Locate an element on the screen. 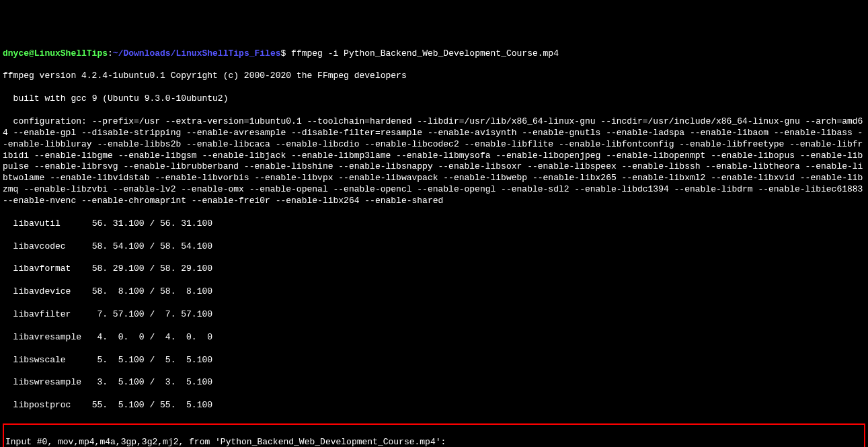 The height and width of the screenshot is (447, 868). command-text: ffmpeg -i Python_Backend_Web_Development… is located at coordinates (425, 54).